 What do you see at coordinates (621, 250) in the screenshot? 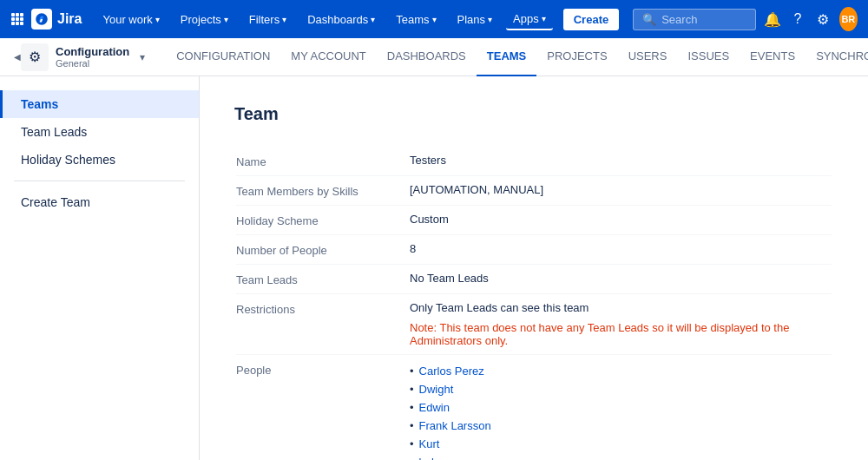
I see `value-number-of-people: 8` at bounding box center [621, 250].